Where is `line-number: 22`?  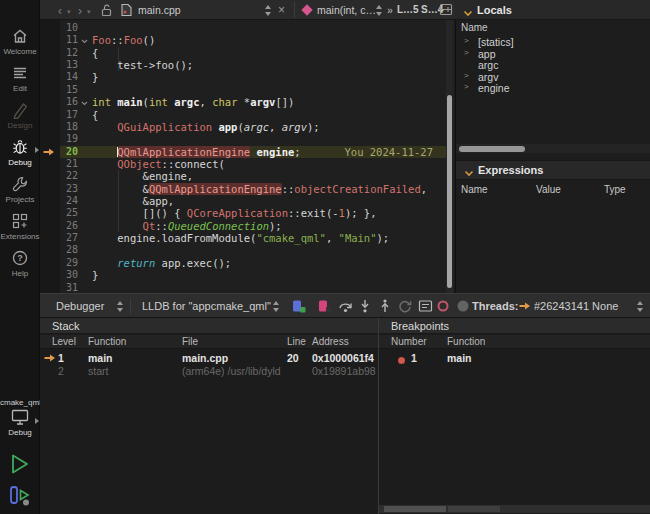
line-number: 22 is located at coordinates (69, 176).